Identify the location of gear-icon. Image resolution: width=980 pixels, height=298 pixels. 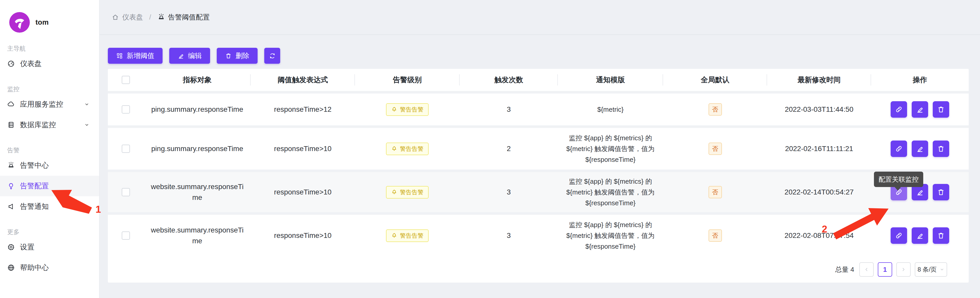
(11, 247).